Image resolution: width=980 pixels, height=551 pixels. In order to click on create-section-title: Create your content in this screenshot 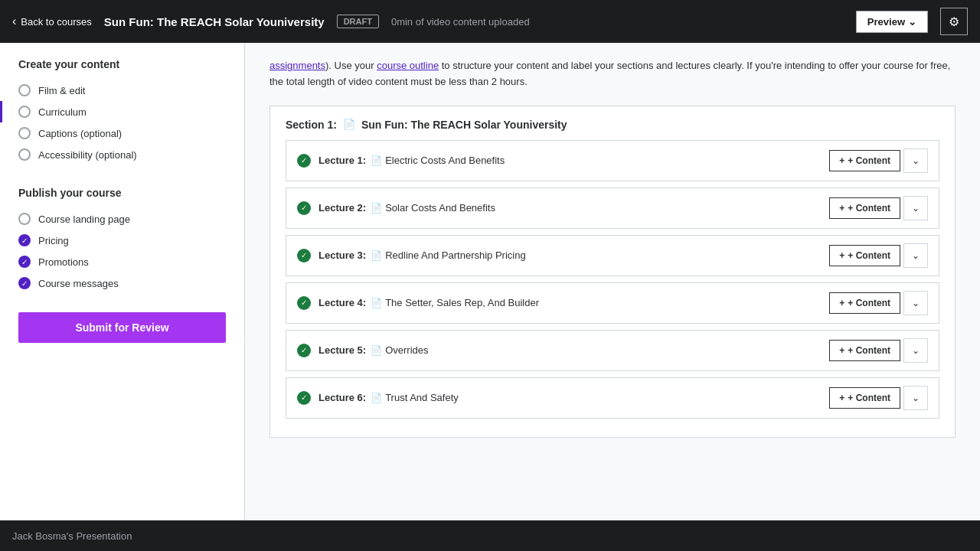, I will do `click(122, 64)`.